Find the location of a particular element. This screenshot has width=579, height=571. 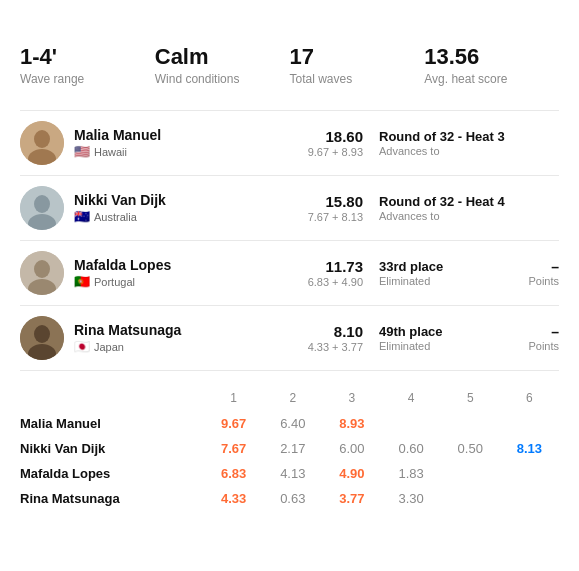

result-section: 33rd place Eliminated is located at coordinates (449, 273).